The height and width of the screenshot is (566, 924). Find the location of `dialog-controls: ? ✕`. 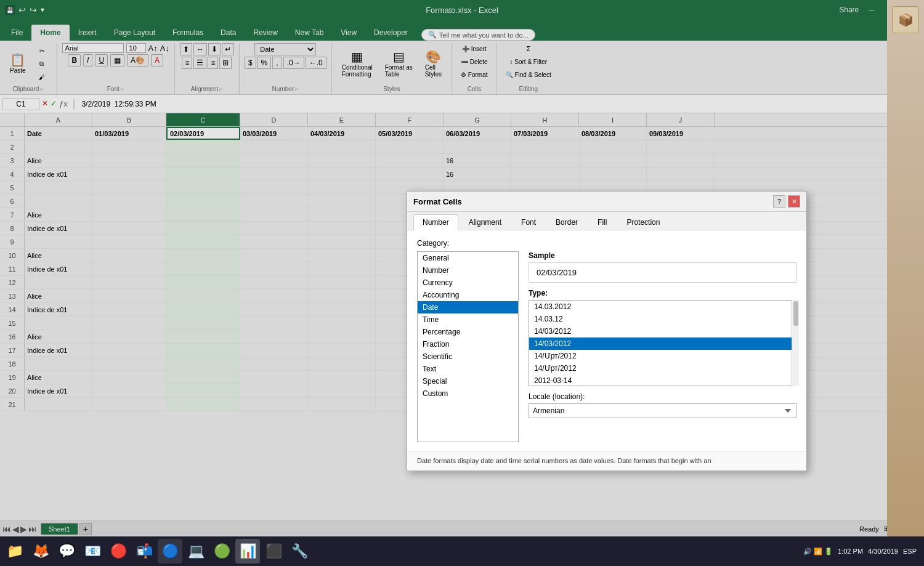

dialog-controls: ? ✕ is located at coordinates (787, 201).